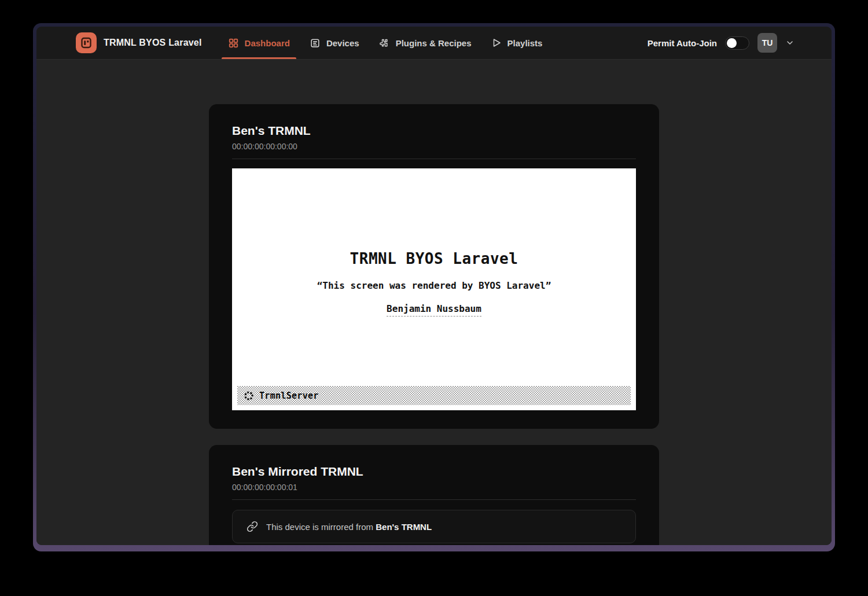 This screenshot has width=868, height=596. Describe the element at coordinates (434, 310) in the screenshot. I see `screen-author-link: Benjamin Nussbaum` at that location.